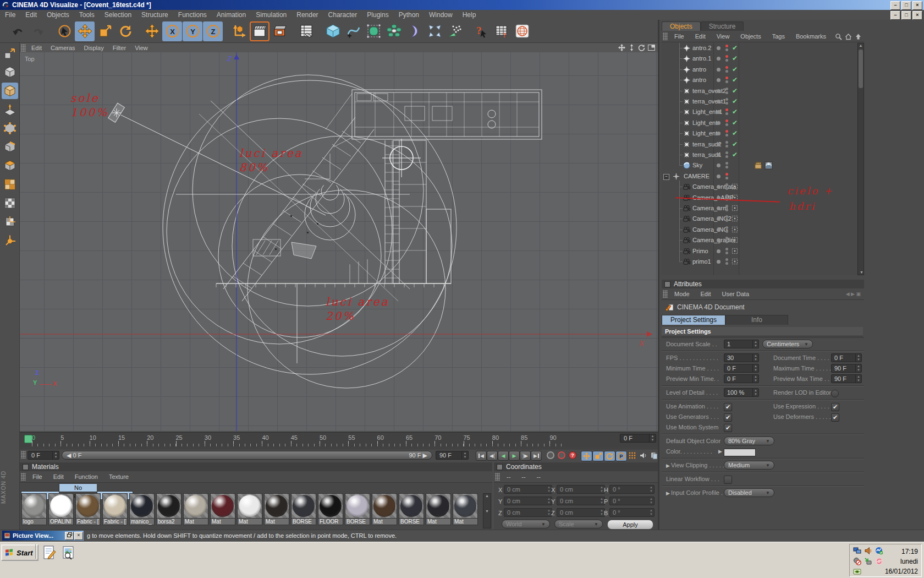 The image size is (924, 578). I want to click on material-swatch: BORSE, so click(411, 510).